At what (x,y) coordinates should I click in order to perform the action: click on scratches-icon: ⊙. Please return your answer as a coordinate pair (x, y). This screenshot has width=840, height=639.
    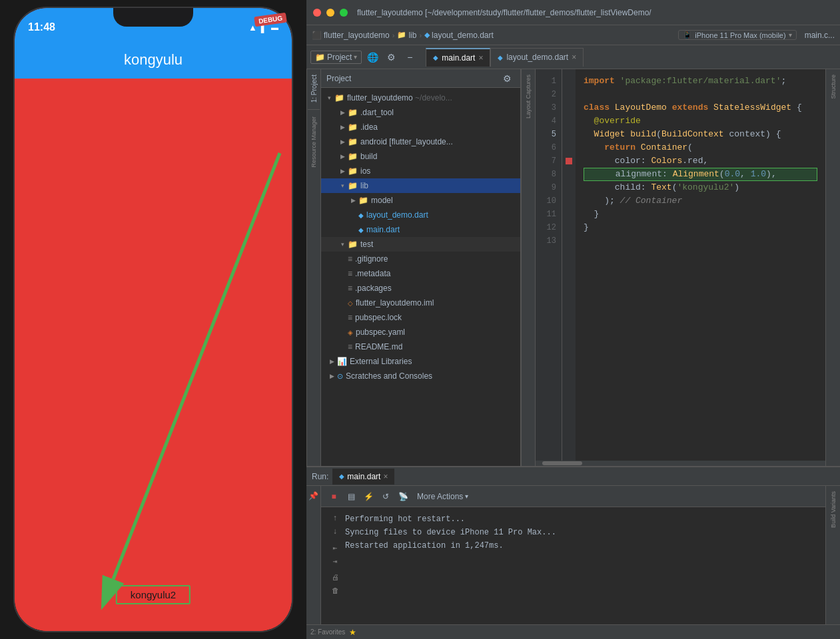
    Looking at the image, I should click on (340, 377).